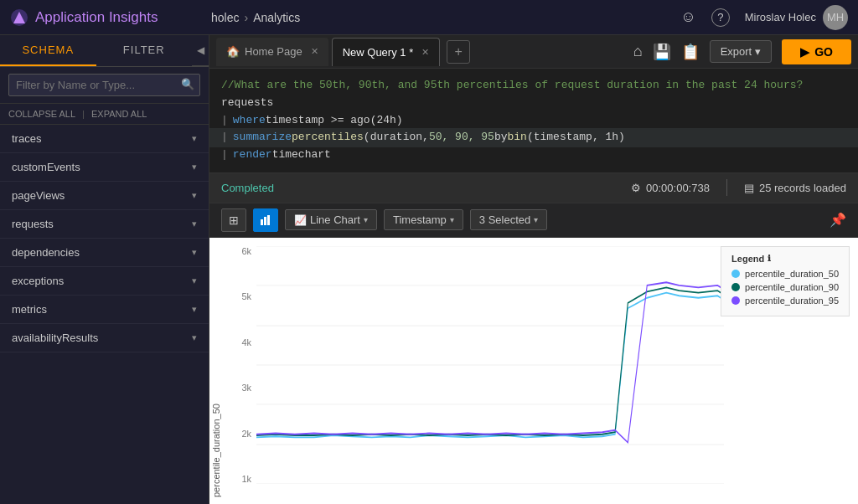  Describe the element at coordinates (119, 114) in the screenshot. I see `expand-all-btn: EXPAND ALL` at that location.